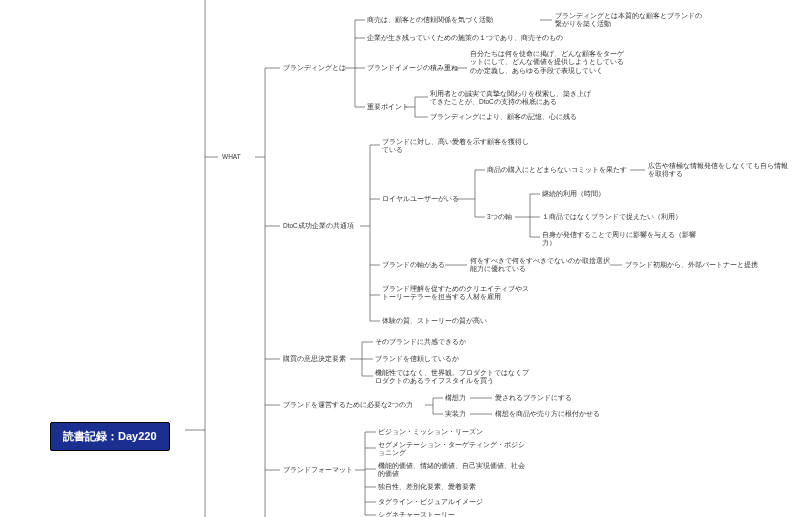 Image resolution: width=800 pixels, height=517 pixels. I want to click on node-branding: ブランディングとは, so click(314, 68).